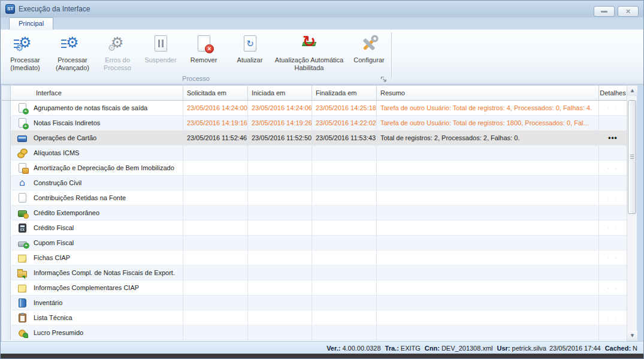 This screenshot has height=359, width=644. I want to click on folder-export-icon, so click(22, 274).